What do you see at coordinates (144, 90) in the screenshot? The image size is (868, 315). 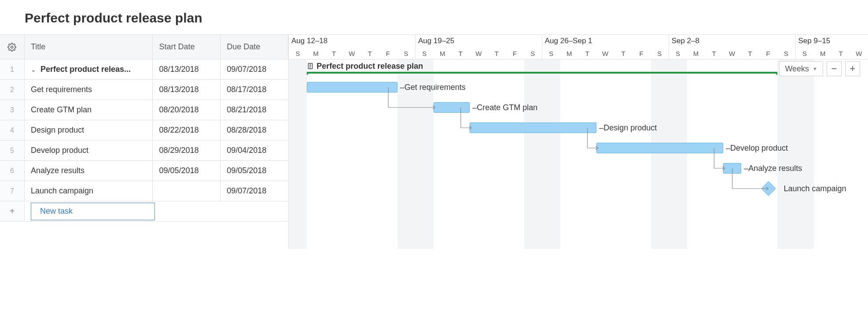 I see `table-row: 2 Get requirements 08/13/2018 08/17/2018` at bounding box center [144, 90].